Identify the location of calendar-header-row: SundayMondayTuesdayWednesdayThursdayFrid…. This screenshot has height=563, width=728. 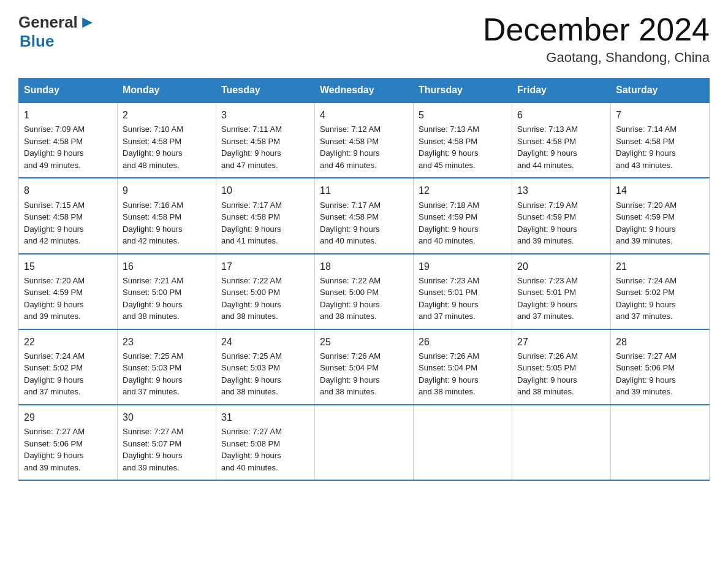
(364, 91).